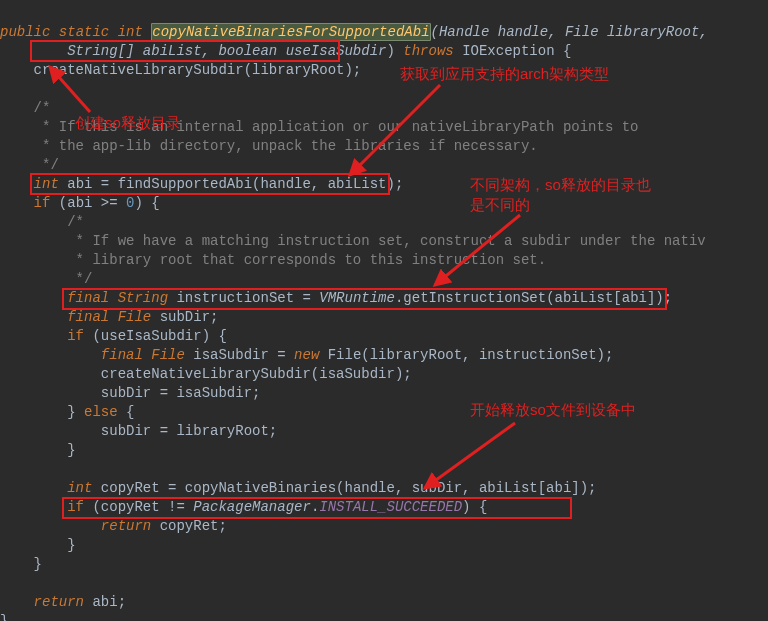  What do you see at coordinates (143, 298) in the screenshot?
I see `type-string: String` at bounding box center [143, 298].